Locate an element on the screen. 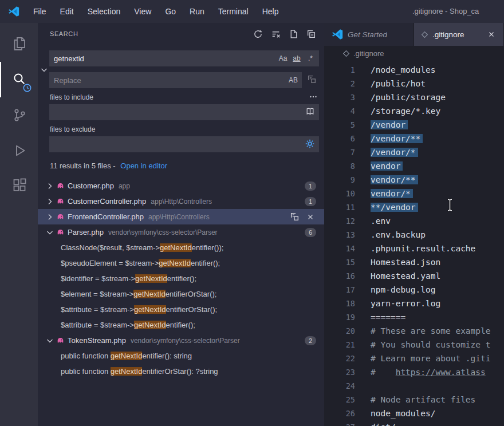 The height and width of the screenshot is (426, 504). selected-text: /vendor is located at coordinates (389, 125).